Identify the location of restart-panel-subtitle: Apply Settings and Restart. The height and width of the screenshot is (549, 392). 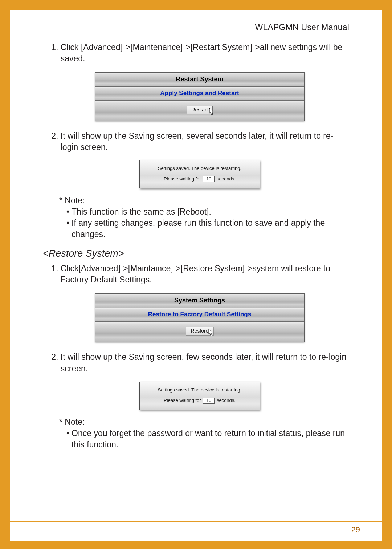
(200, 94).